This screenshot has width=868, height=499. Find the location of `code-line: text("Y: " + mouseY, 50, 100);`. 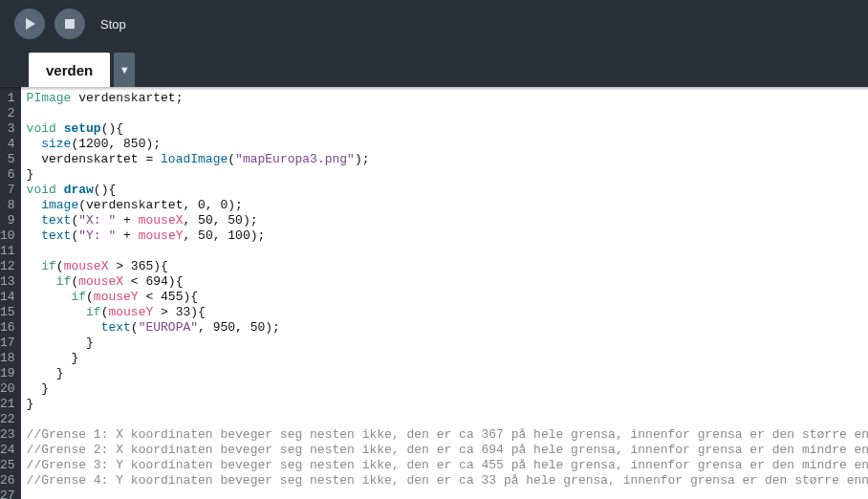

code-line: text("Y: " + mouseY, 50, 100); is located at coordinates (447, 236).